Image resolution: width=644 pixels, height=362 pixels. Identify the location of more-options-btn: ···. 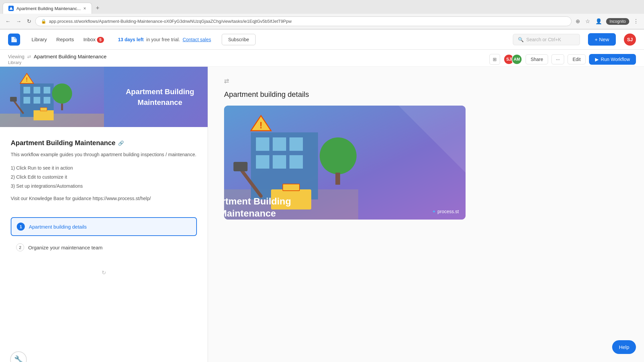
(558, 59).